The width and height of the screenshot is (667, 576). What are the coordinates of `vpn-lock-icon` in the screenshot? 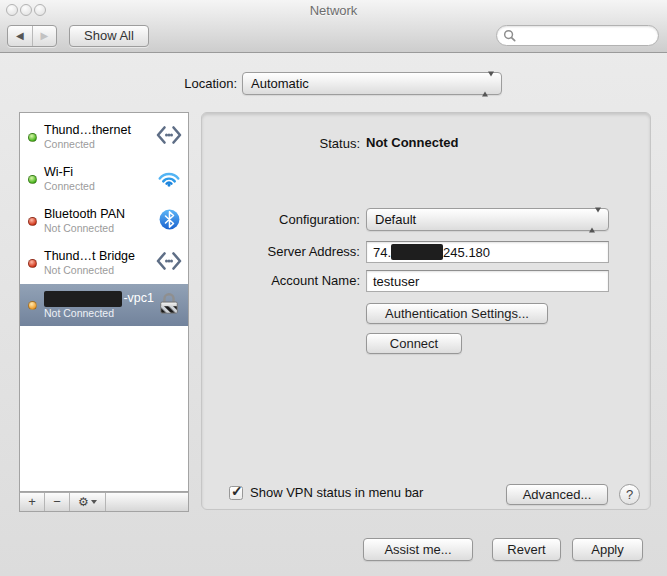 It's located at (169, 305).